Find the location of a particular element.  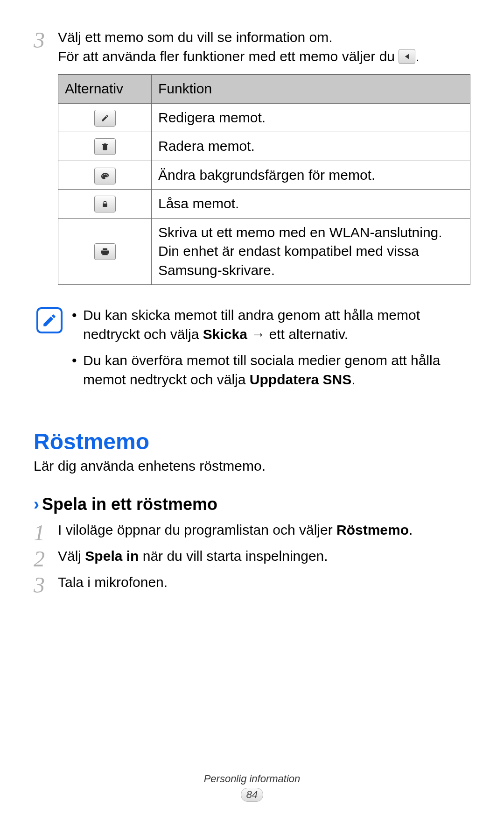

step-bold: Röstmemo is located at coordinates (372, 530).